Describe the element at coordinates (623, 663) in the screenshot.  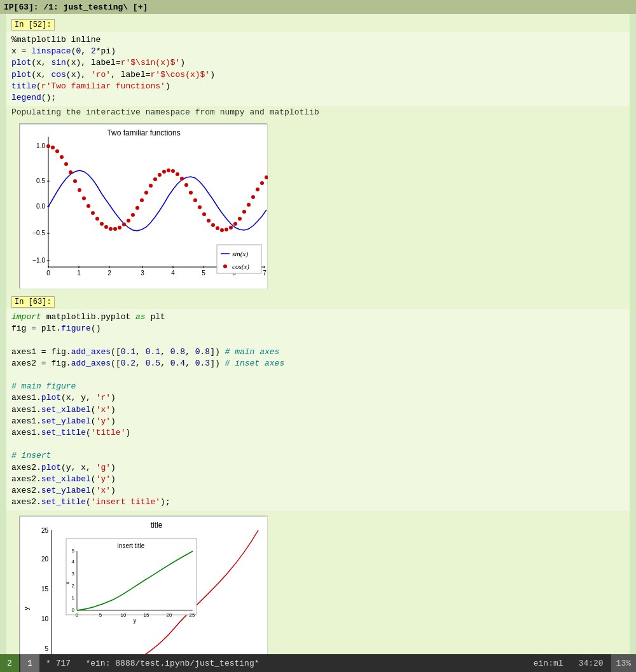
I see `status-percent: 13%` at that location.